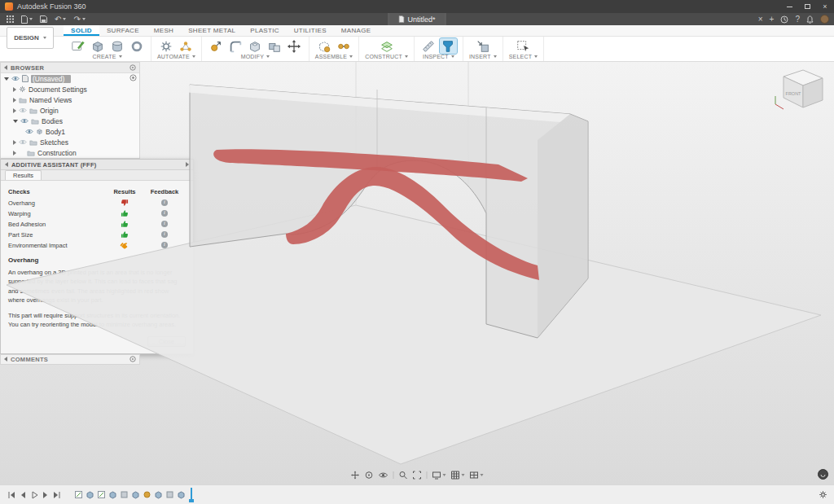  What do you see at coordinates (79, 20) in the screenshot?
I see `redo-button: ↷` at bounding box center [79, 20].